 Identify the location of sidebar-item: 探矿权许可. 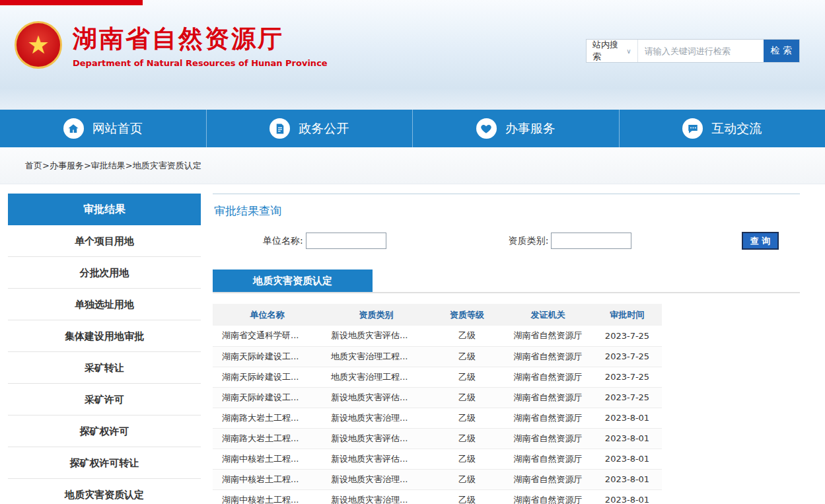
(104, 431).